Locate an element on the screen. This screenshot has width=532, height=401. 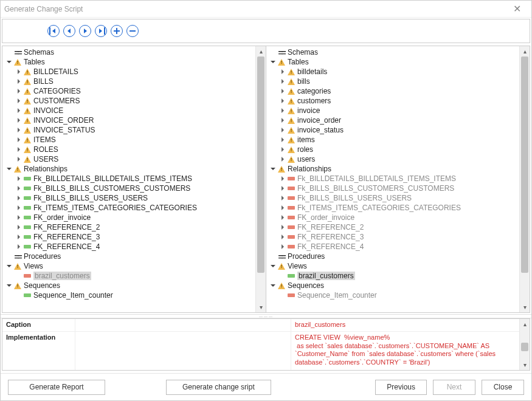
tree-node: items is located at coordinates (393, 140).